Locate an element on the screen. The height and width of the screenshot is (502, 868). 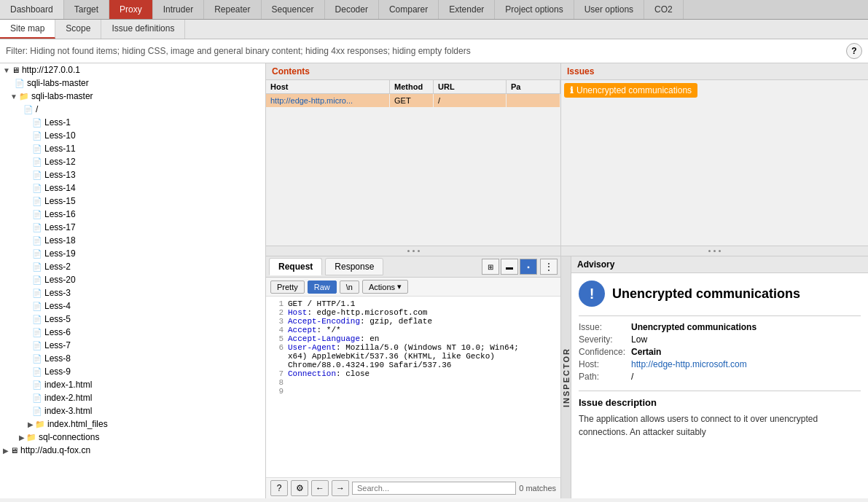
actions-label: Actions is located at coordinates (382, 287).